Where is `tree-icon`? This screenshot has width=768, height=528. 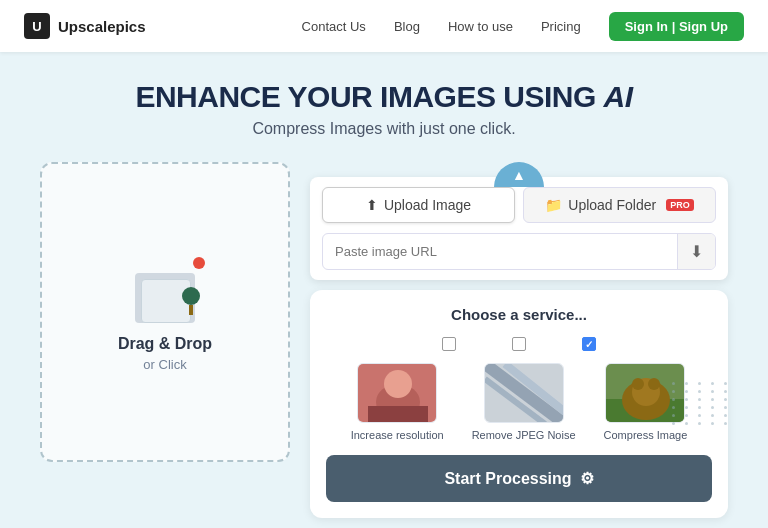 tree-icon is located at coordinates (191, 303).